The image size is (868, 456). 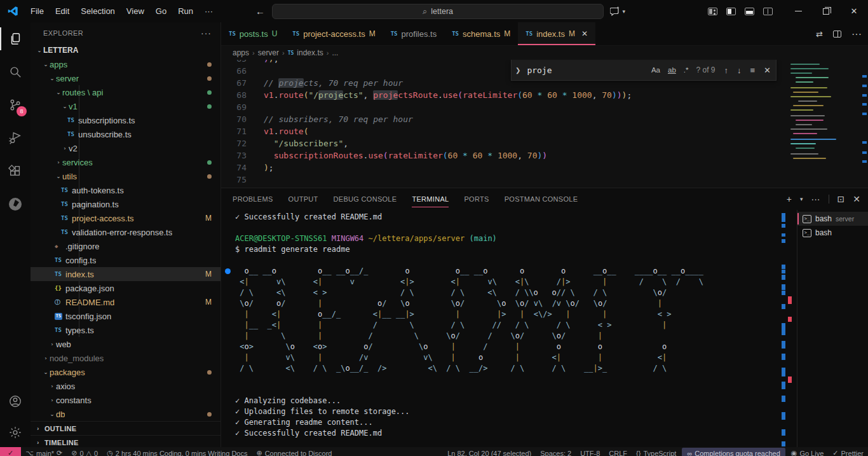 What do you see at coordinates (826, 11) in the screenshot?
I see `restore-button` at bounding box center [826, 11].